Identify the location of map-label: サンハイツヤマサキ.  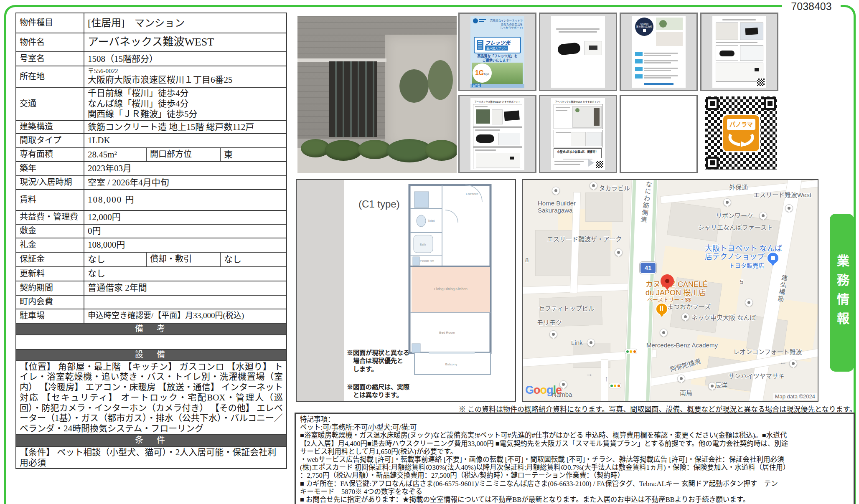
(756, 377).